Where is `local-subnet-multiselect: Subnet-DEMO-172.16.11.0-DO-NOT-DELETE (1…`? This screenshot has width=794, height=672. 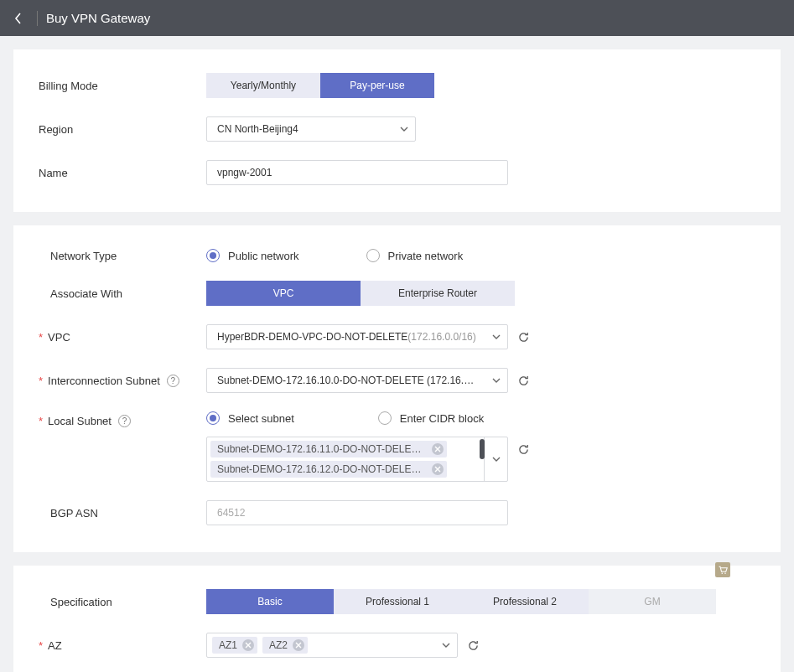 local-subnet-multiselect: Subnet-DEMO-172.16.11.0-DO-NOT-DELETE (1… is located at coordinates (357, 459).